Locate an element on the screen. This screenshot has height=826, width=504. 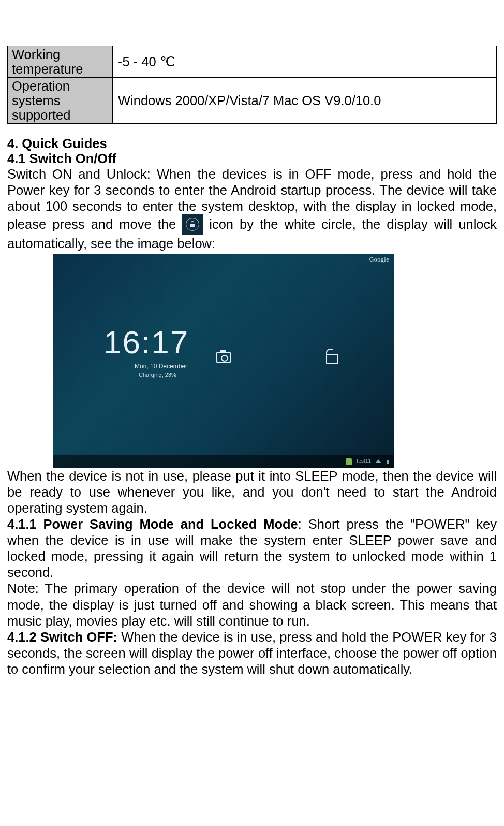
lockscreen-date: Mon, 10 December is located at coordinates (161, 366).